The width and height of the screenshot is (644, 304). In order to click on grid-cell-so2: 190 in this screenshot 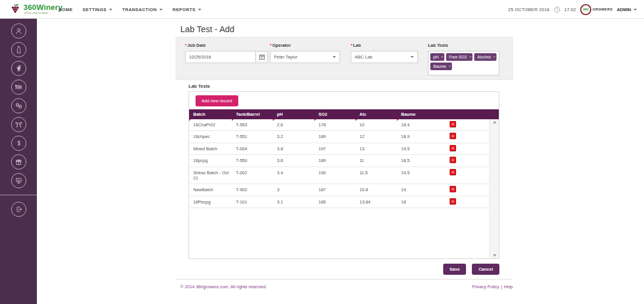, I will do `click(335, 175)`.